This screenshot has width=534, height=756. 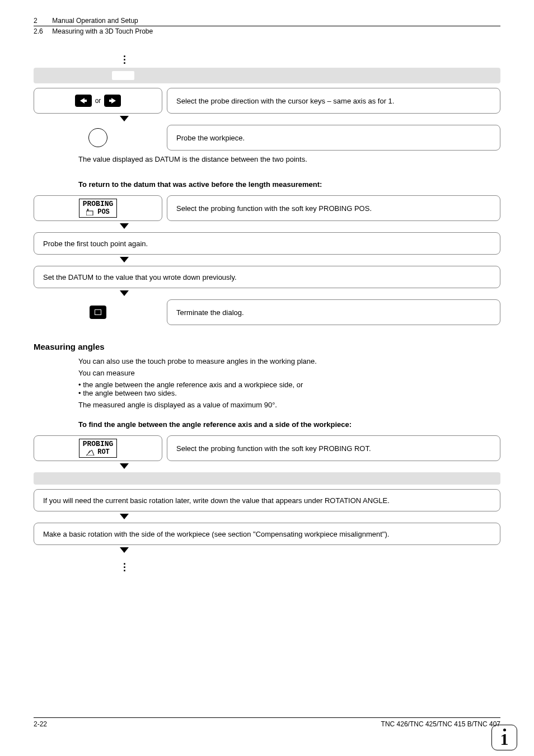 I want to click on page-number: 2-22, so click(x=40, y=724).